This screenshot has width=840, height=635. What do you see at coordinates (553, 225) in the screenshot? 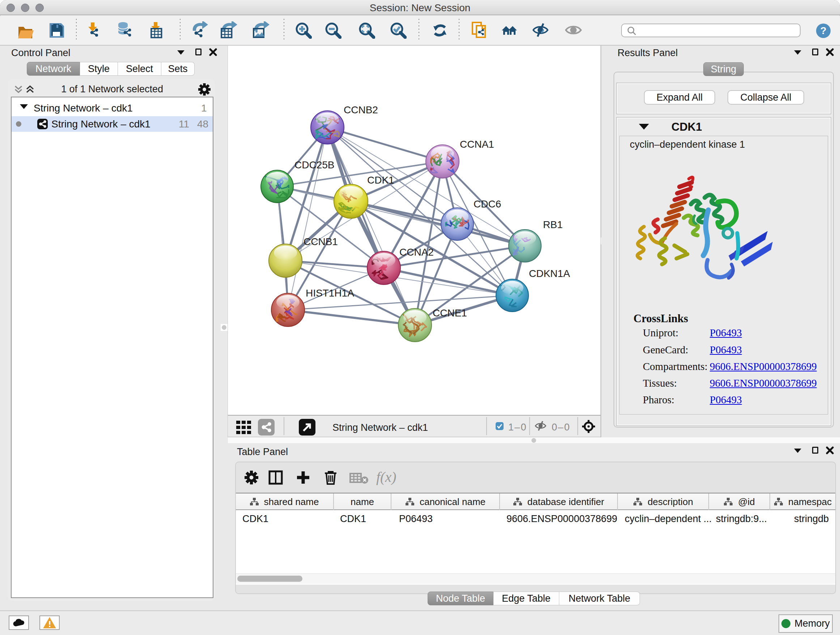
I see `svg-text: RB1` at bounding box center [553, 225].